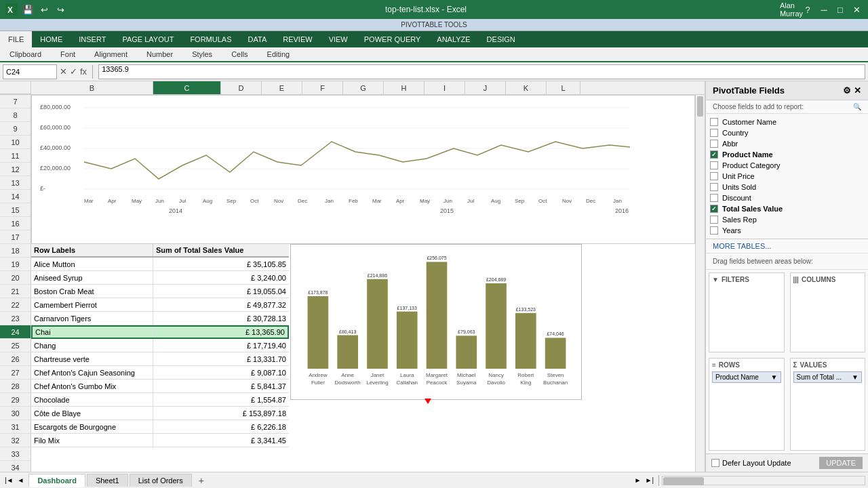 The image size is (868, 488). I want to click on pivot-row: Filo Mix£ 3,341.45, so click(160, 441).